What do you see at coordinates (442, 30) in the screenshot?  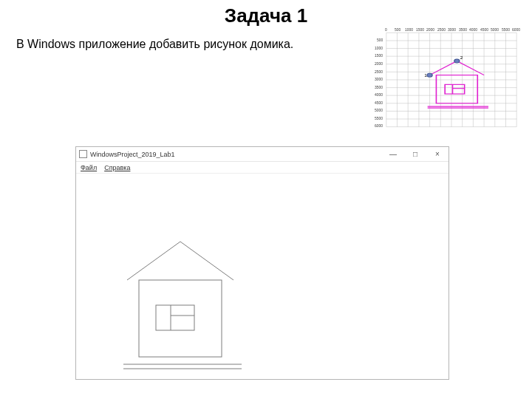 I see `x-tick: 2500` at bounding box center [442, 30].